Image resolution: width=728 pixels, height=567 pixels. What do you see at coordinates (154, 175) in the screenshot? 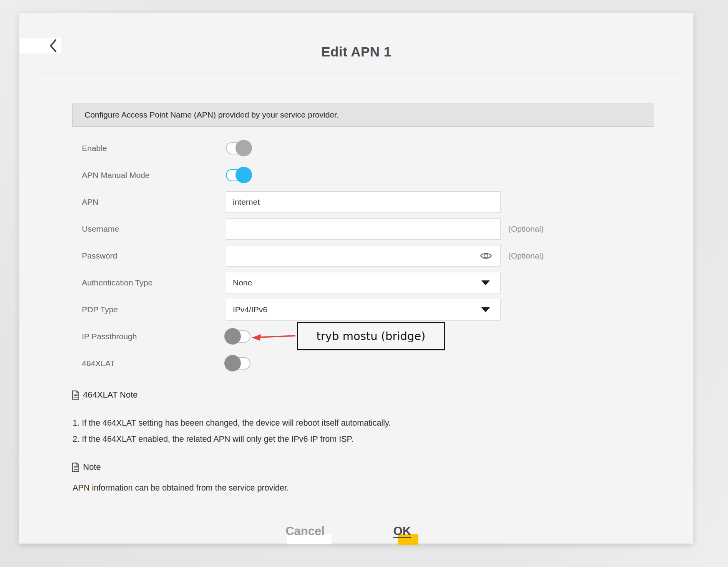
I see `field-label: APN Manual Mode` at bounding box center [154, 175].